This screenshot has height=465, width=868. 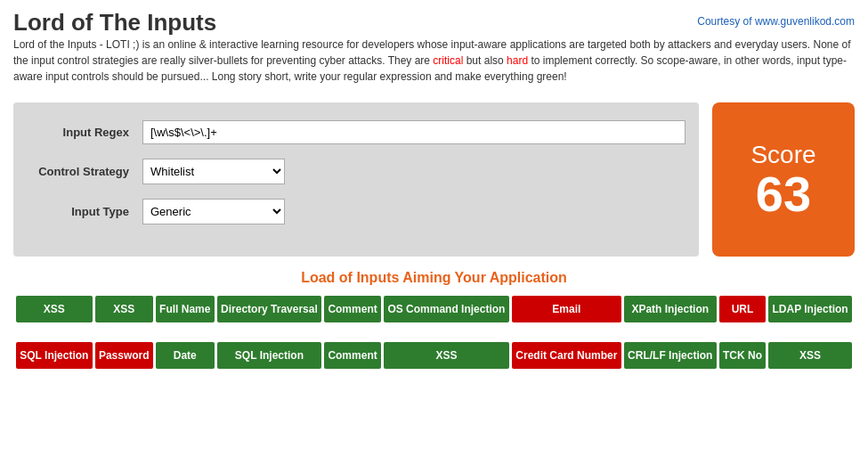 I want to click on regex-input, so click(x=414, y=132).